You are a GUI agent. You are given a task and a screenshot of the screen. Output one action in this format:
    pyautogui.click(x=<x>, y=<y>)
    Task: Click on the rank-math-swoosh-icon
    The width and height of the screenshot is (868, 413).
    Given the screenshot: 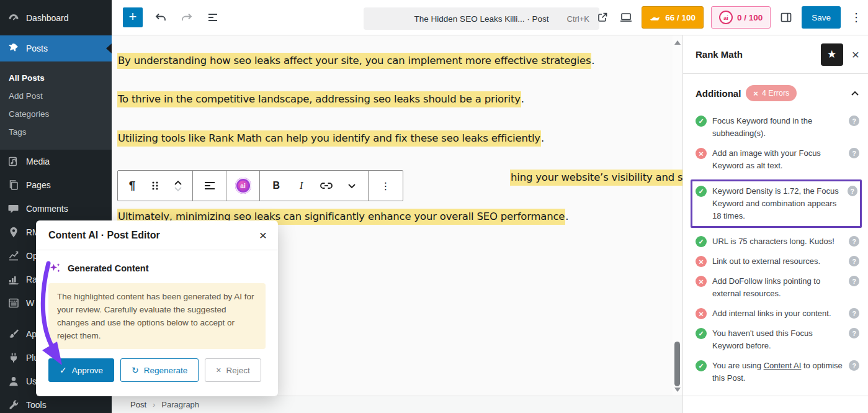 What is the action you would take?
    pyautogui.click(x=655, y=17)
    